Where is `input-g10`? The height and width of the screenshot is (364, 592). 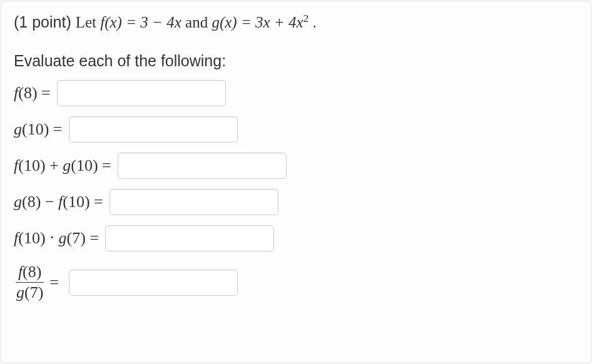 input-g10 is located at coordinates (153, 129).